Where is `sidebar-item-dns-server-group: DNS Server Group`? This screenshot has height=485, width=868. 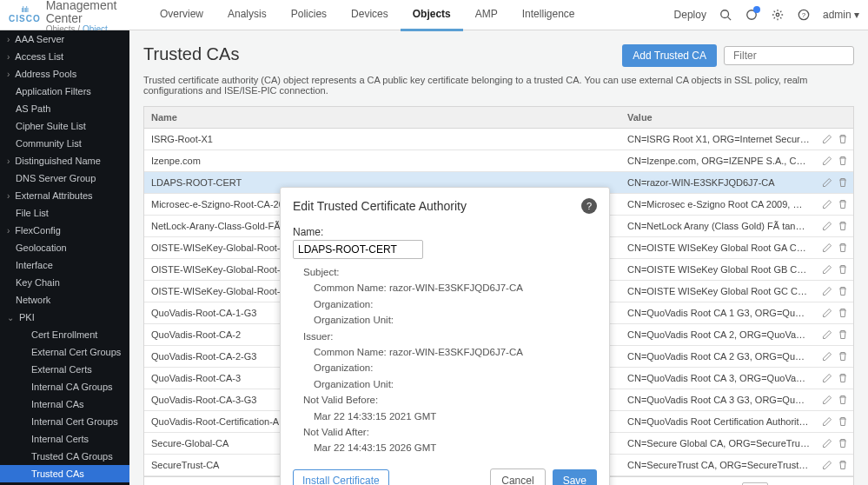 sidebar-item-dns-server-group: DNS Server Group is located at coordinates (64, 178).